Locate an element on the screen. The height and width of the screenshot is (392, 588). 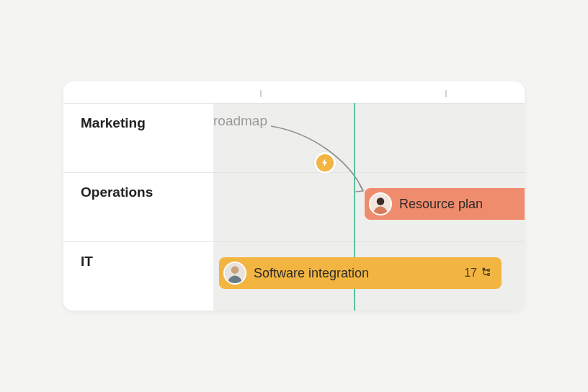
ghost-task-label: roadmap is located at coordinates (241, 121).